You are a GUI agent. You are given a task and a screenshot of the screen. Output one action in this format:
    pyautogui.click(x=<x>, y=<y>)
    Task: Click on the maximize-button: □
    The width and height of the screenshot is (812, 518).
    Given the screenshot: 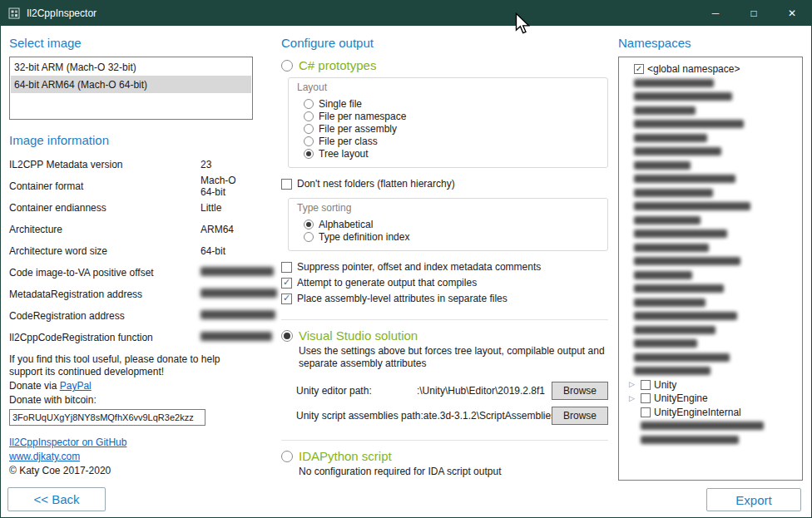 What is the action you would take?
    pyautogui.click(x=754, y=13)
    